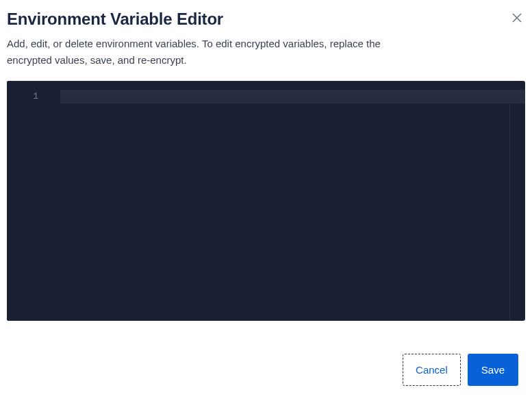 This screenshot has height=401, width=532. Describe the element at coordinates (460, 370) in the screenshot. I see `modal-footer: Cancel Save` at that location.